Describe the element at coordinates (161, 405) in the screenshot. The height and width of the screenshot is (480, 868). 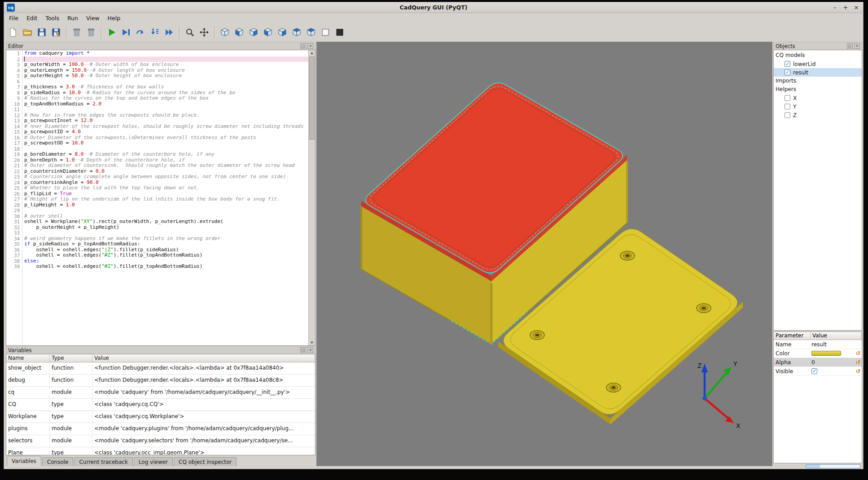
I see `variable-row-CQ: CQtype<class 'cadquery.cq.CQ'>` at that location.